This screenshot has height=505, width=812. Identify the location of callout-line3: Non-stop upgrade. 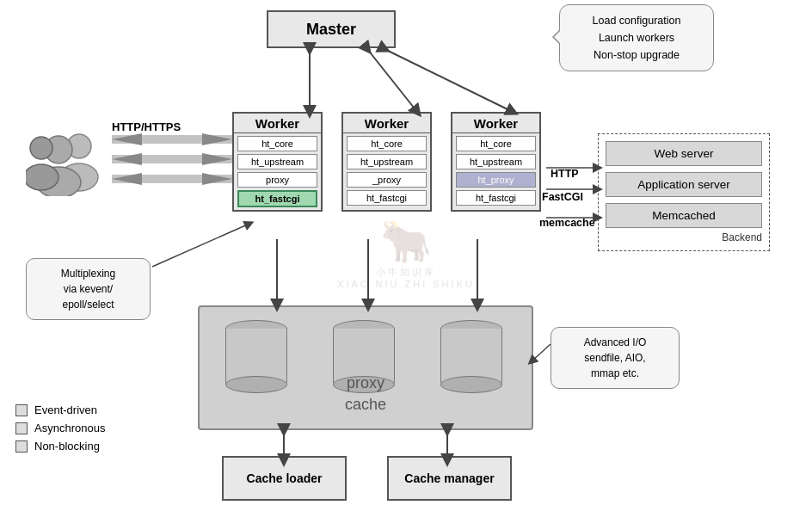
(637, 55).